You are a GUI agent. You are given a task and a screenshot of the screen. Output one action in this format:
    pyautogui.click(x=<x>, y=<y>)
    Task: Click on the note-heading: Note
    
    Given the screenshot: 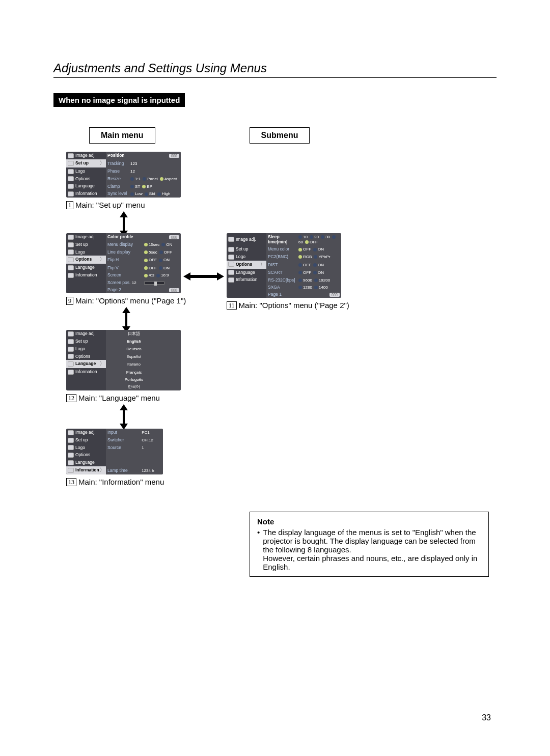 What is the action you would take?
    pyautogui.click(x=369, y=521)
    